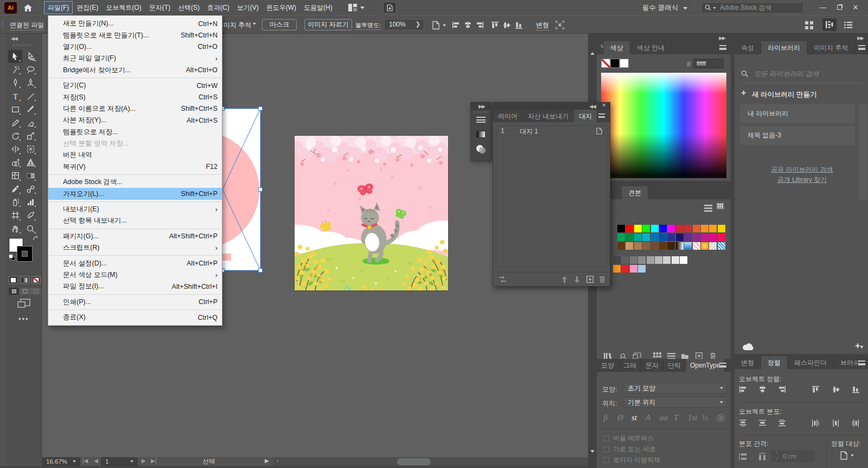 The image size is (868, 468). I want to click on artboard-artwork, so click(371, 213).